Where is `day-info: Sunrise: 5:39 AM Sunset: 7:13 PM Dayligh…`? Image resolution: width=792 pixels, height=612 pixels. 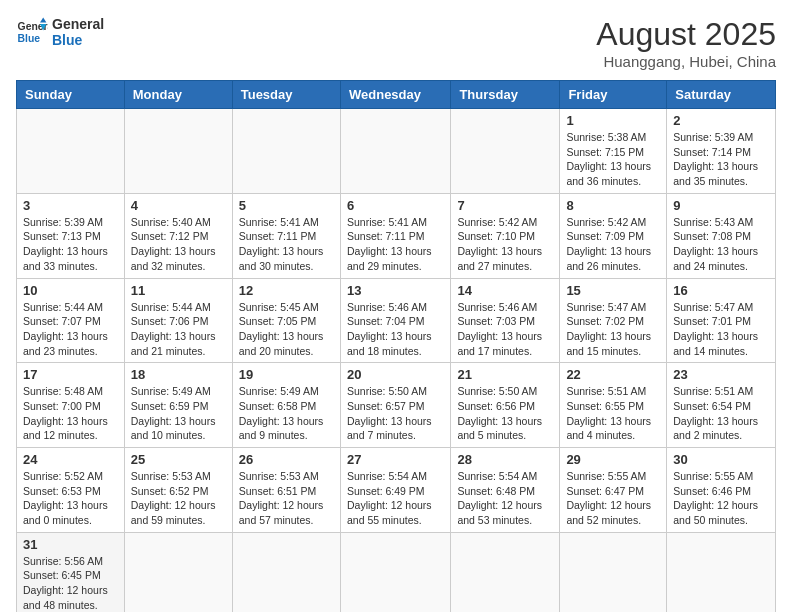
day-info: Sunrise: 5:39 AM Sunset: 7:13 PM Dayligh… is located at coordinates (70, 244).